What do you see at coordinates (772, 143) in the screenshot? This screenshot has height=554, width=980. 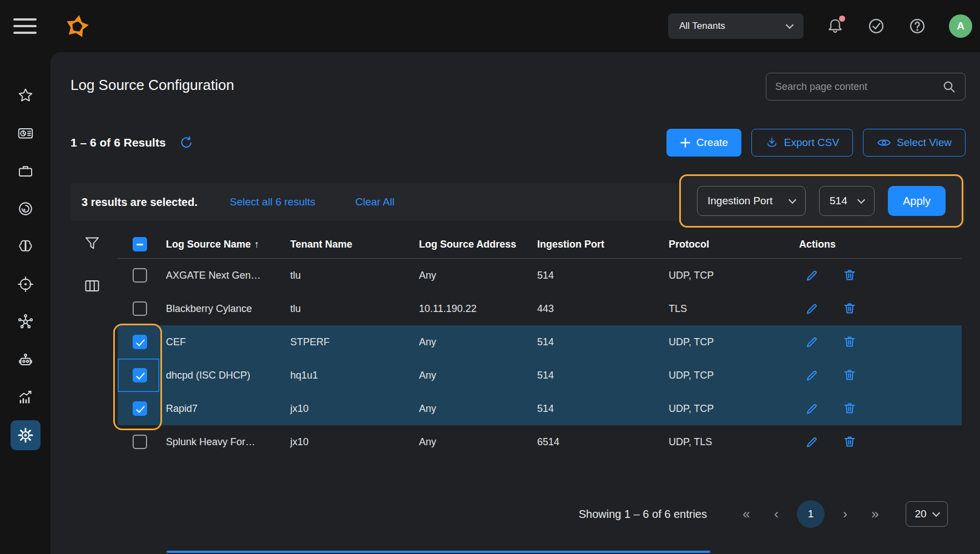 I see `download-icon` at bounding box center [772, 143].